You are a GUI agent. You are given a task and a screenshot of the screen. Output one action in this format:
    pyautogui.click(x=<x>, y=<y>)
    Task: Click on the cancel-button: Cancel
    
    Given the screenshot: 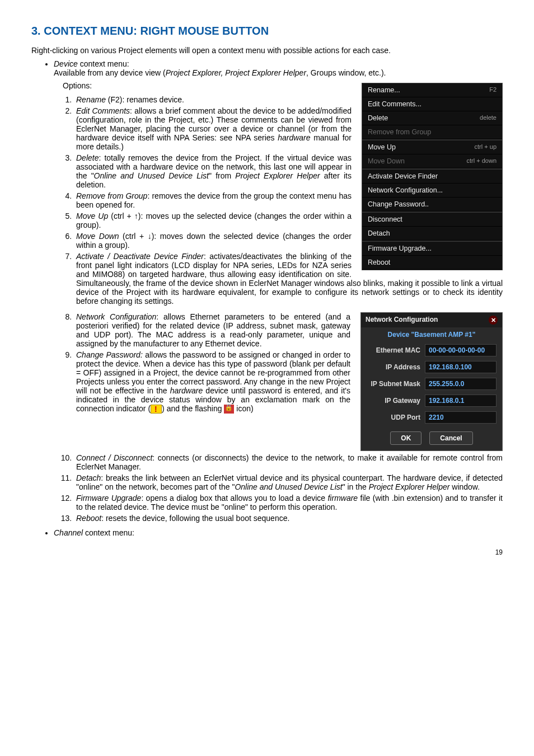 What is the action you would take?
    pyautogui.click(x=451, y=438)
    